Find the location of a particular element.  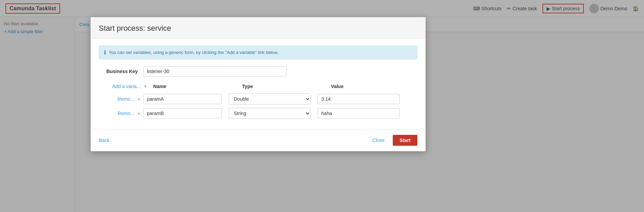

modal-header: Start process: service is located at coordinates (258, 28).